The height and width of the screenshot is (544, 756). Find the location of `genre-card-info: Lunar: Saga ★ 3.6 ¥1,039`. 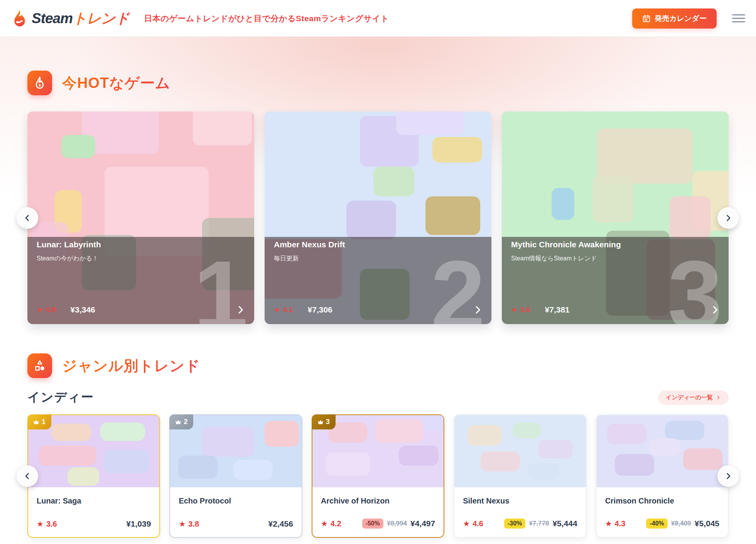

genre-card-info: Lunar: Saga ★ 3.6 ¥1,039 is located at coordinates (94, 512).